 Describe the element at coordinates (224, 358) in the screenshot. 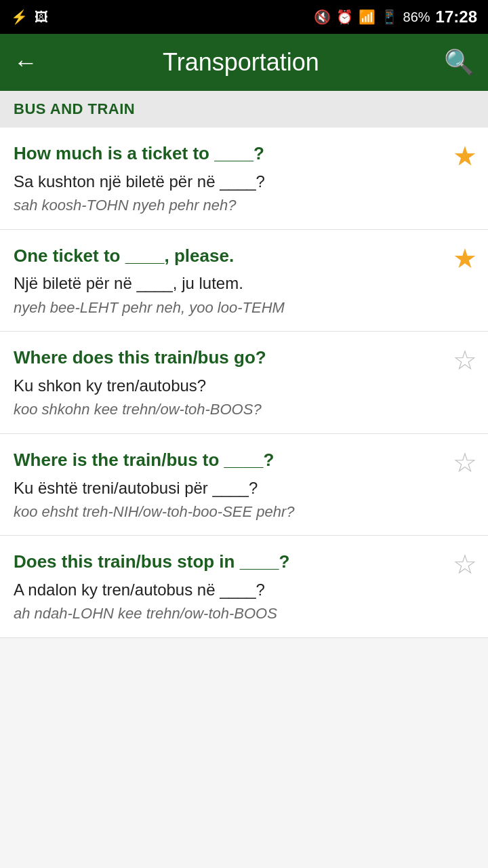

I see `phrase-english-3: Where does this train/bus go?` at that location.